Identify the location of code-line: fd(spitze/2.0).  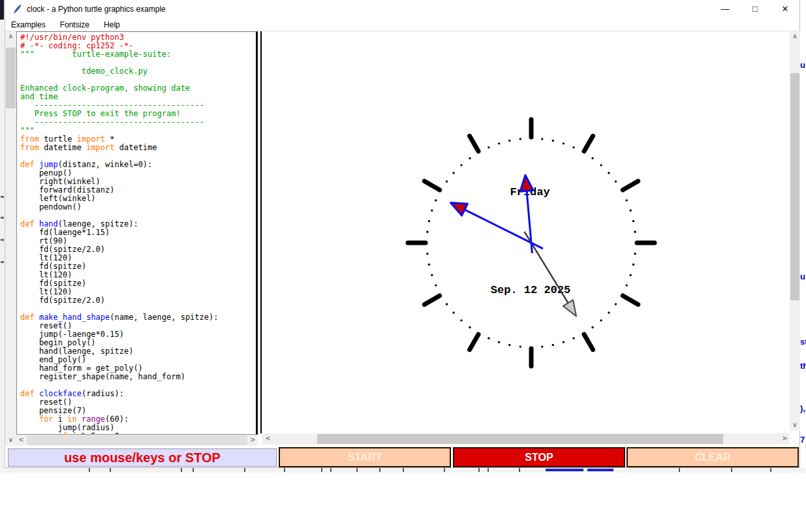
(138, 300).